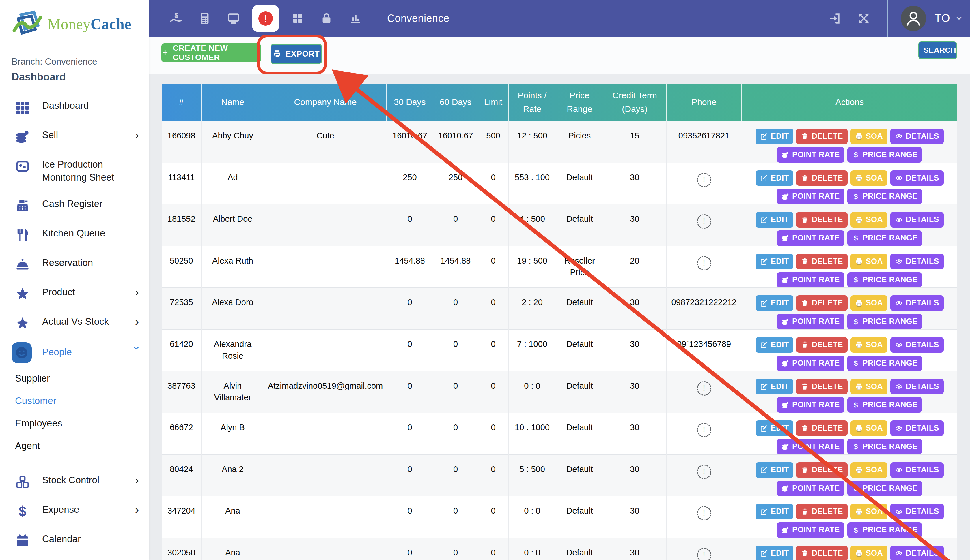 The width and height of the screenshot is (970, 560). I want to click on chevron-down-icon: ›, so click(960, 18).